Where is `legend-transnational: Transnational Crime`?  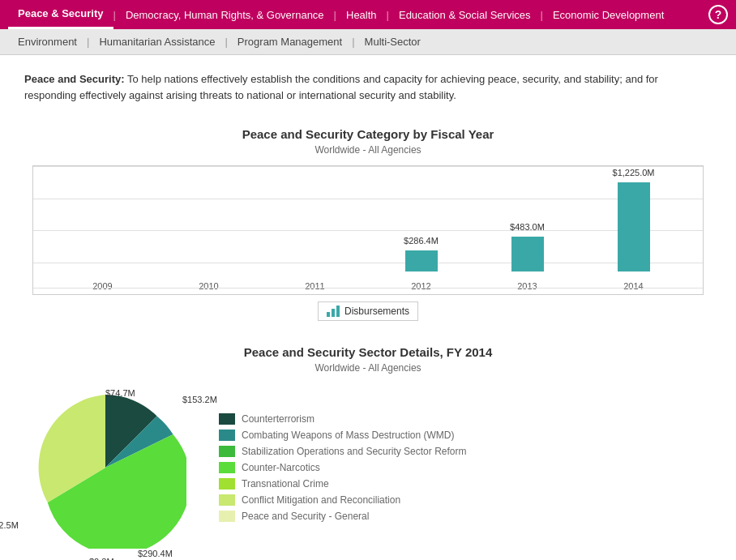 legend-transnational: Transnational Crime is located at coordinates (342, 484).